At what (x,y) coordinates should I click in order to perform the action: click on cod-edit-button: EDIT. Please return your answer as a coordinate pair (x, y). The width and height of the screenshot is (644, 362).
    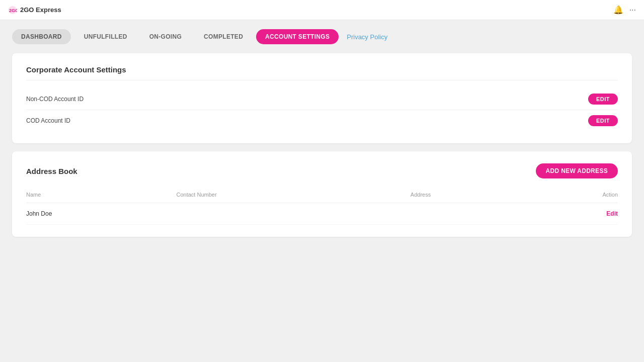
    Looking at the image, I should click on (603, 121).